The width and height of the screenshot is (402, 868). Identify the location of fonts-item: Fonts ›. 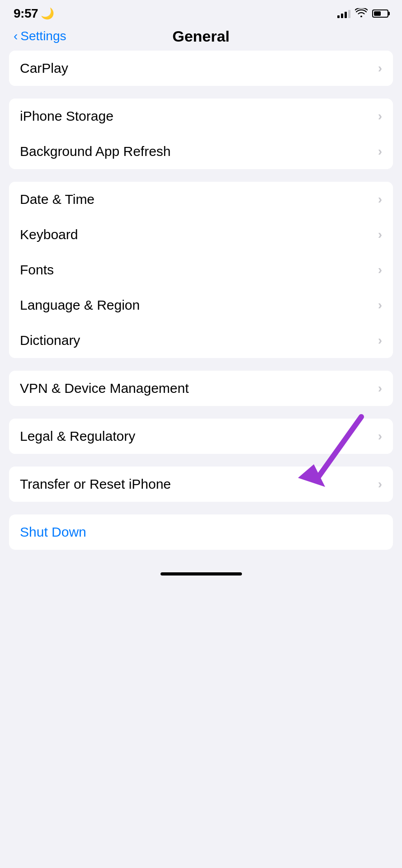
(201, 270).